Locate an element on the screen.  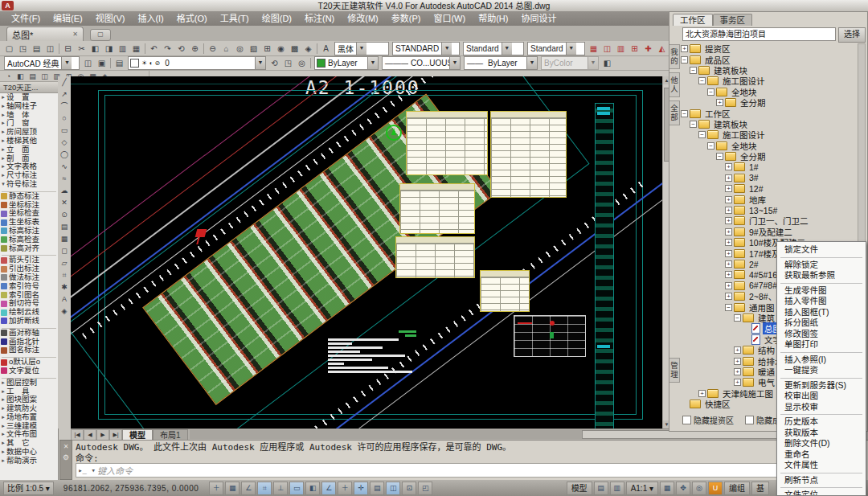
tree-row-全分期: +全分期 is located at coordinates (771, 103).